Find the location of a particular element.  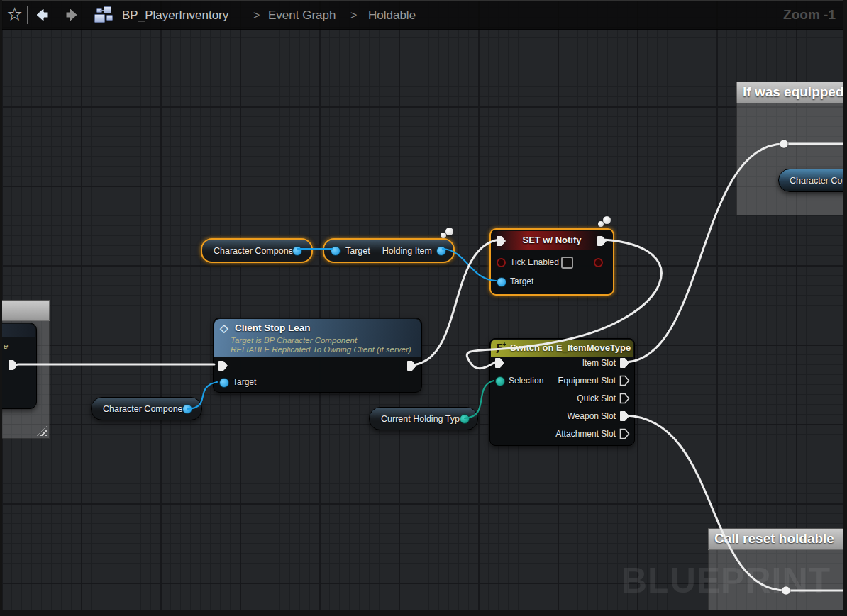

node-current-holding-type: Current Holding Type is located at coordinates (424, 418).